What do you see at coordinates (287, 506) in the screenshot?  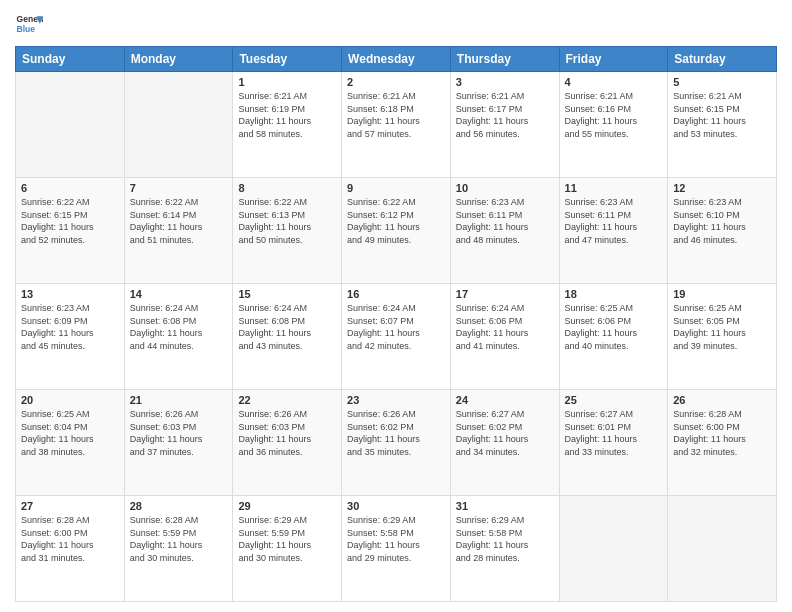 I see `day-number: 29` at bounding box center [287, 506].